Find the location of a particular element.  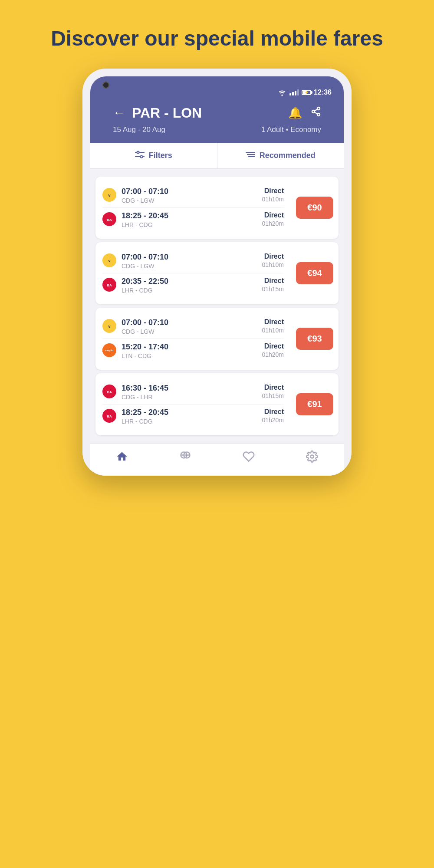

share-icon is located at coordinates (316, 113).